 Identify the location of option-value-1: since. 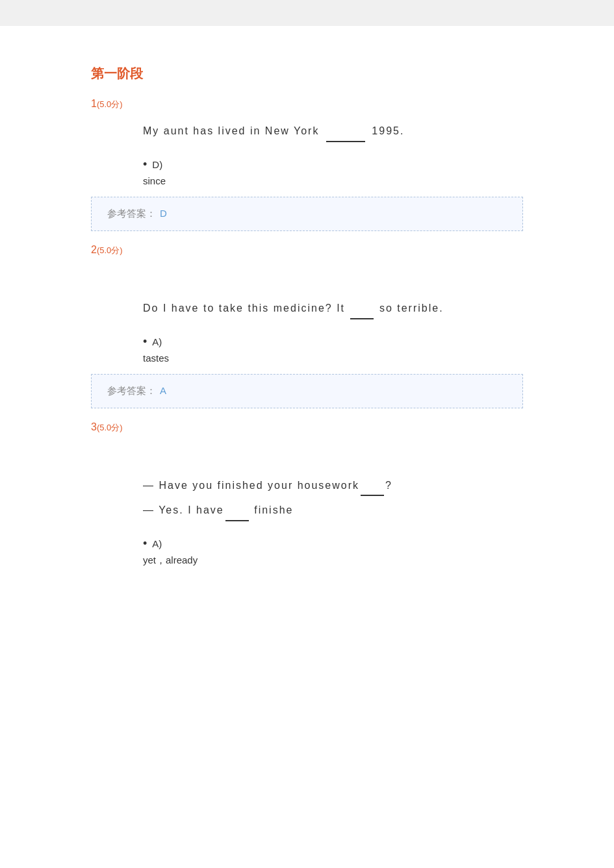
(307, 180).